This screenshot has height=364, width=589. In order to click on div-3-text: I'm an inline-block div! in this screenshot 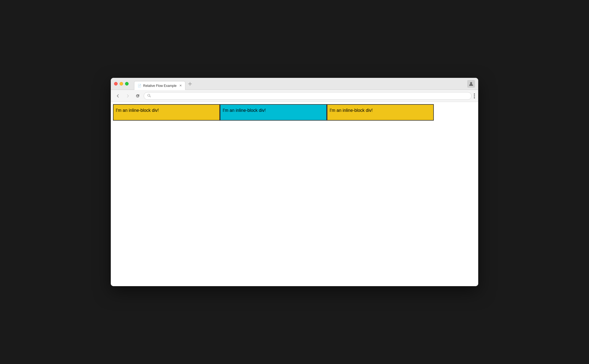, I will do `click(351, 110)`.